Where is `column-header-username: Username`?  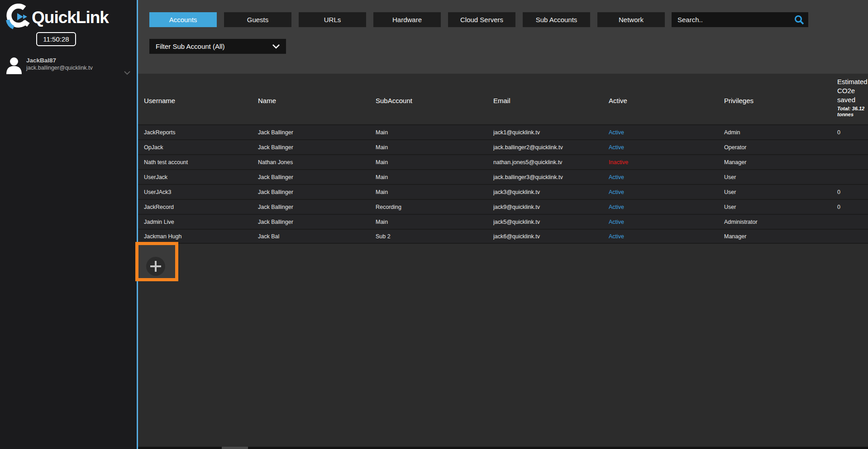 column-header-username: Username is located at coordinates (201, 99).